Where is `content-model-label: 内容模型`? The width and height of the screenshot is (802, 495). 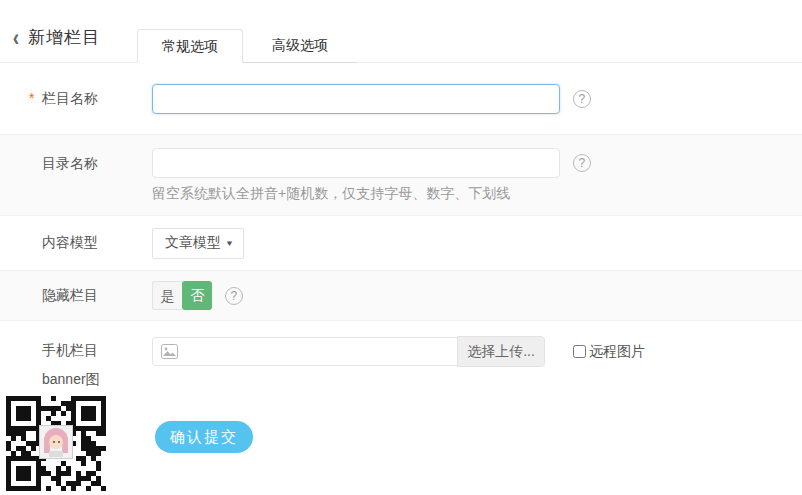
content-model-label: 内容模型 is located at coordinates (70, 242).